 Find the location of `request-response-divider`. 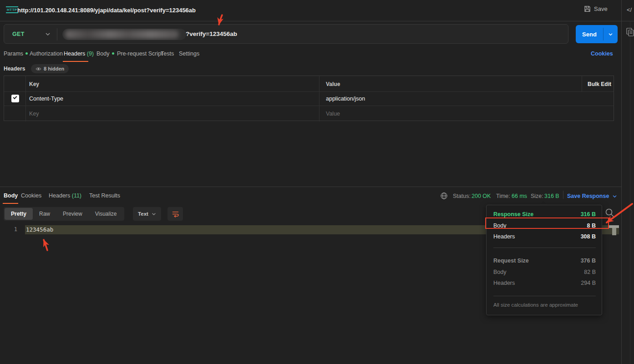

request-response-divider is located at coordinates (310, 187).